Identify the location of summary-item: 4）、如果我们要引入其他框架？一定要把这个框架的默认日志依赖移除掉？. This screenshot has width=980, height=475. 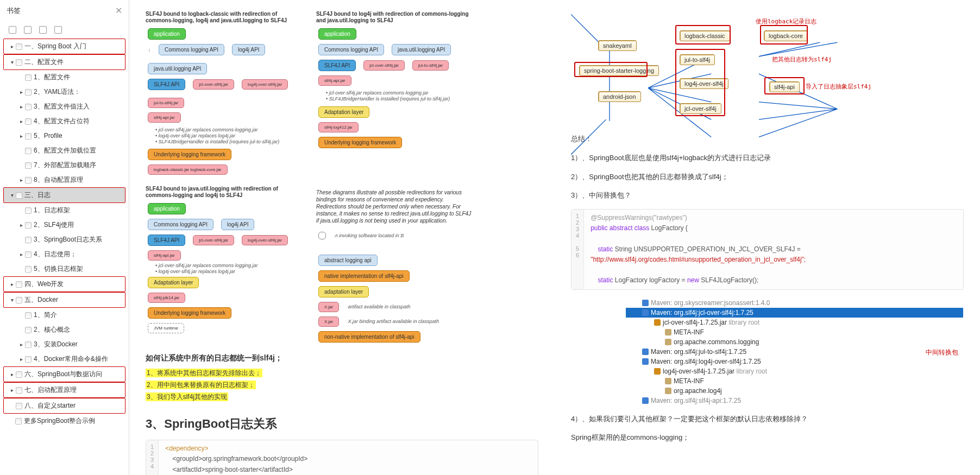
(767, 419).